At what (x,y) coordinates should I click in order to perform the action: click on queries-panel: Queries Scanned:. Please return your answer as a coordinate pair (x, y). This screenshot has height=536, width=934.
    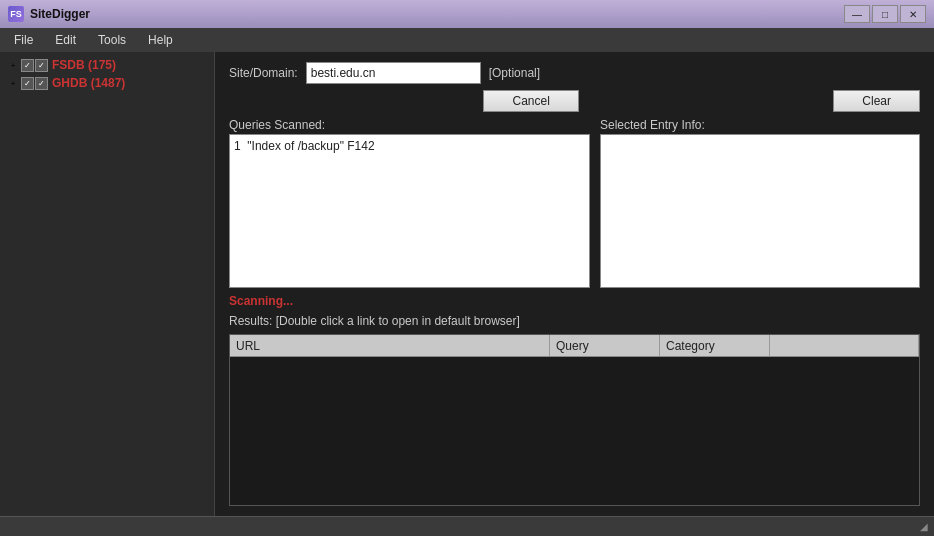
    Looking at the image, I should click on (410, 203).